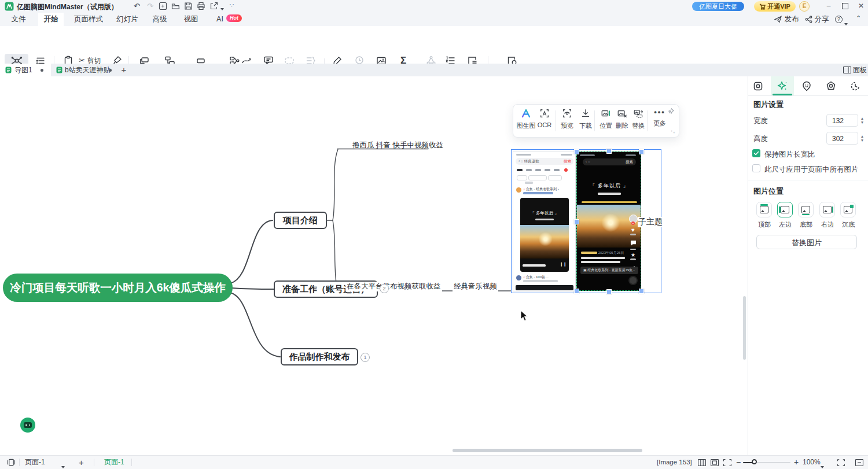 The width and height of the screenshot is (868, 469). Describe the element at coordinates (807, 86) in the screenshot. I see `sticker-panel-icon` at that location.